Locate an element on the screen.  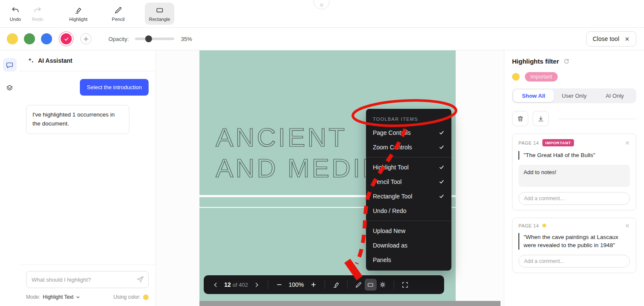
close-tool-button: Close tool is located at coordinates (612, 39).